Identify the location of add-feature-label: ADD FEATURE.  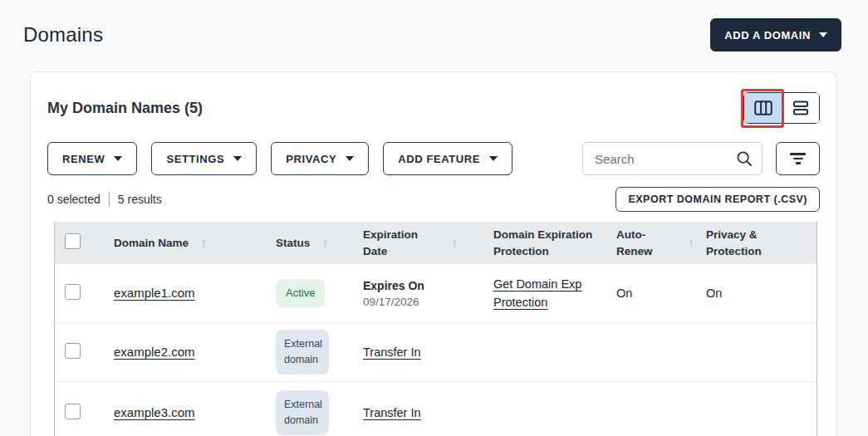
(439, 159).